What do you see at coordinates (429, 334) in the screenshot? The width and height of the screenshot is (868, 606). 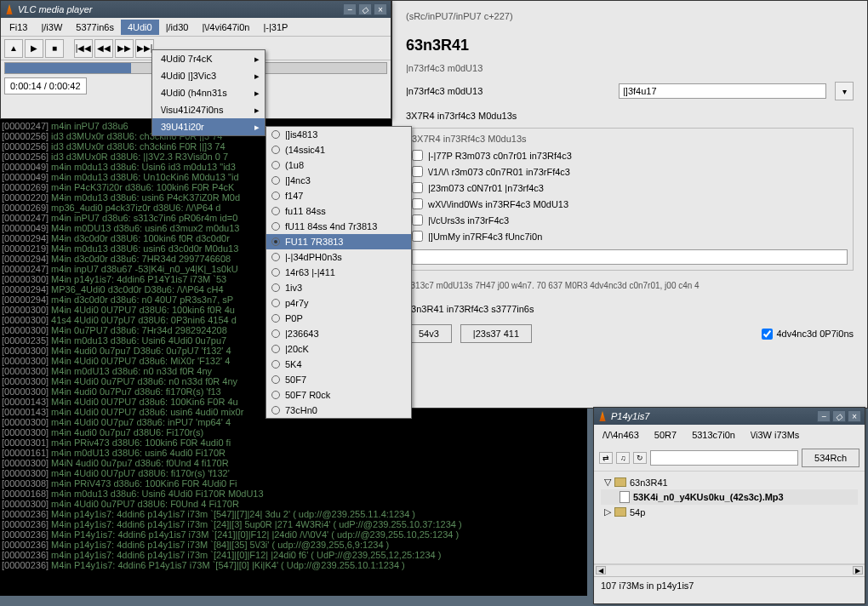 I see `save-button: 54v3` at bounding box center [429, 334].